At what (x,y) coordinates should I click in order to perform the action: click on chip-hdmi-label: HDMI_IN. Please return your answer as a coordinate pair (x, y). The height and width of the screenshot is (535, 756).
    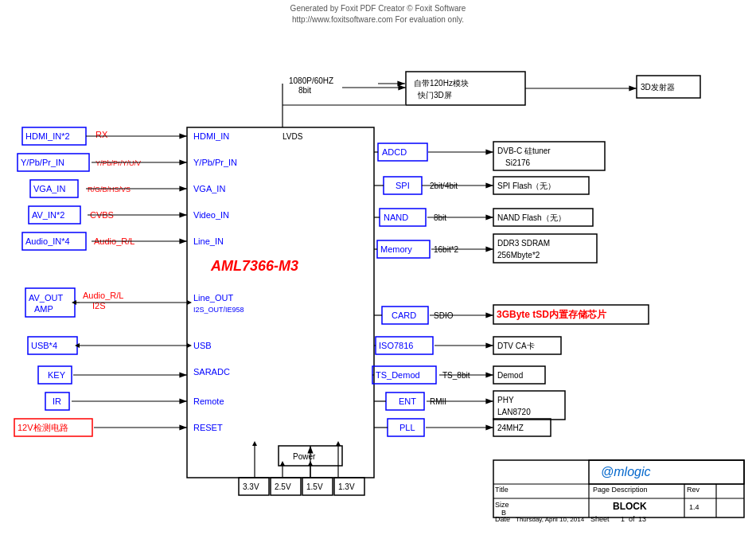
    Looking at the image, I should click on (212, 136).